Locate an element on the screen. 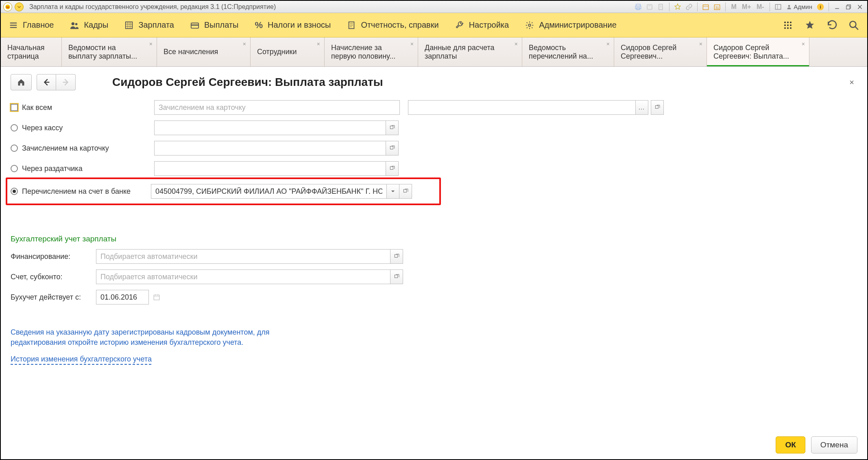 Image resolution: width=868 pixels, height=460 pixels. tab-first-half: Начисление за первую половину... × is located at coordinates (371, 52).